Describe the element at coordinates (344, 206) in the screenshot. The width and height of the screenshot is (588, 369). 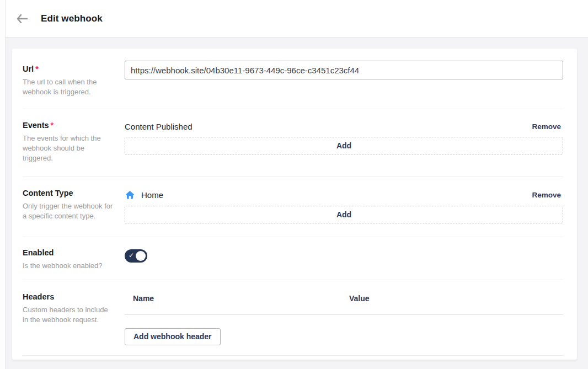
I see `content-type-content-col: Home Remove Add` at that location.